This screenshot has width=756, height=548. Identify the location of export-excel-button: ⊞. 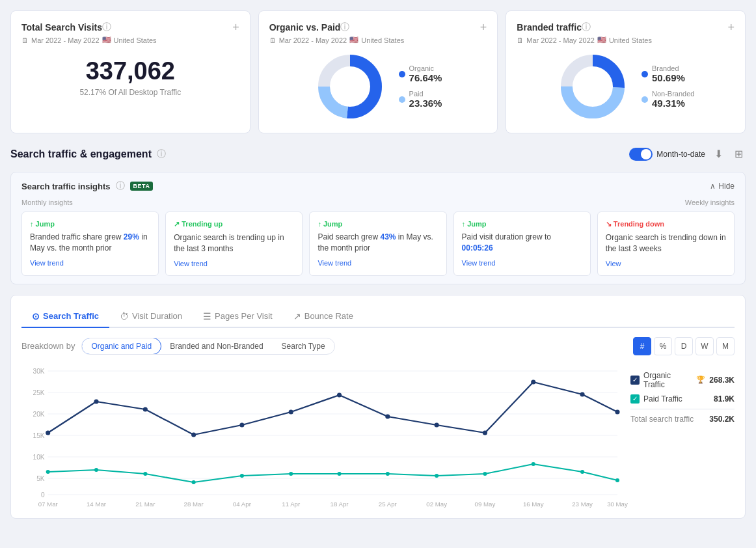
(739, 154).